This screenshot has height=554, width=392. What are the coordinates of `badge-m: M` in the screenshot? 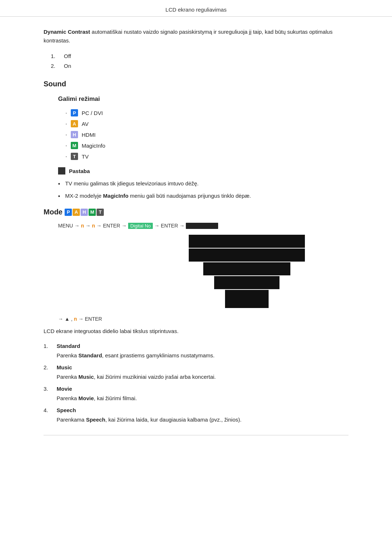 It's located at (74, 145).